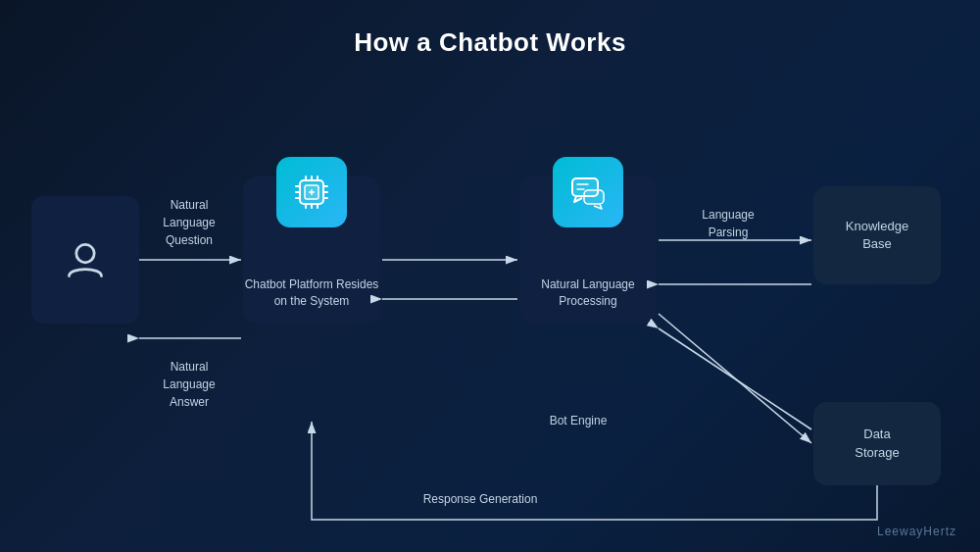 The height and width of the screenshot is (552, 980). I want to click on nla-label: NaturalLanguageAnswer, so click(189, 384).